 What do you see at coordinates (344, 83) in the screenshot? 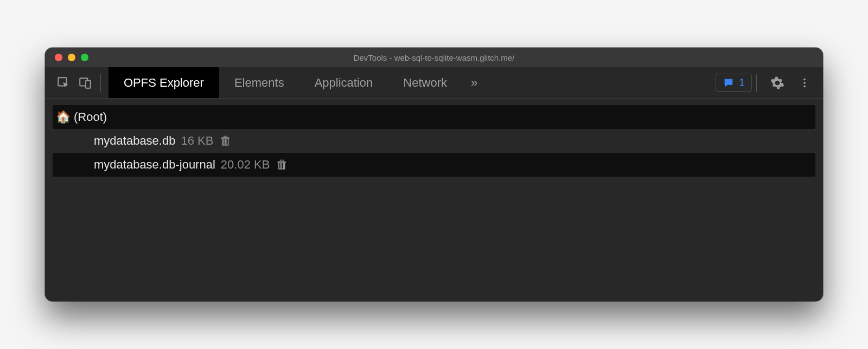
I see `tab-label: Application` at bounding box center [344, 83].